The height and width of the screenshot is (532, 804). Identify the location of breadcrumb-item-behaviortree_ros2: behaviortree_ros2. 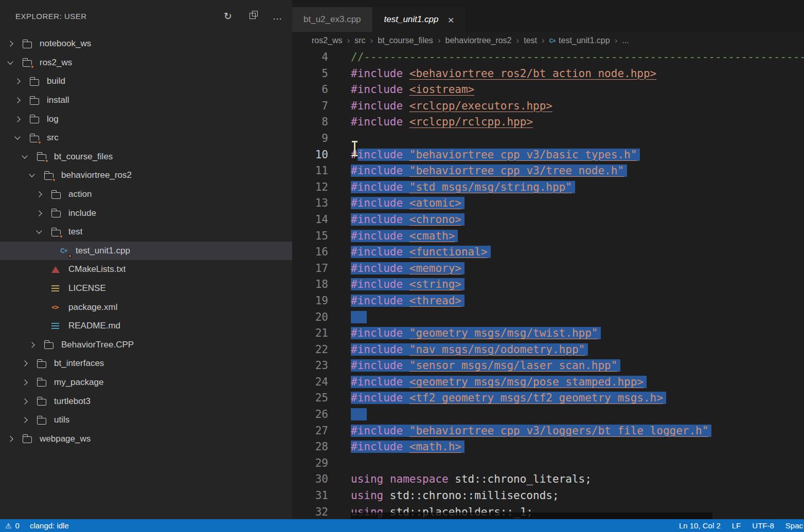
(478, 41).